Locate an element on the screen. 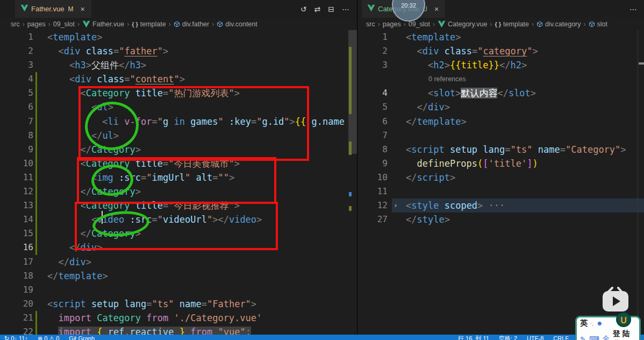 The width and height of the screenshot is (644, 340). scrollbar-right is located at coordinates (641, 185).